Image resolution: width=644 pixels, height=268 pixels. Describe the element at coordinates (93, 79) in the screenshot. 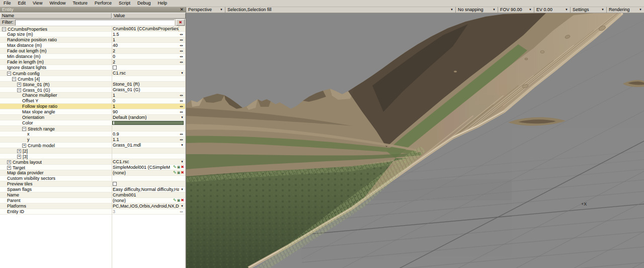

I see `property-row: − Crumbs [4]` at that location.